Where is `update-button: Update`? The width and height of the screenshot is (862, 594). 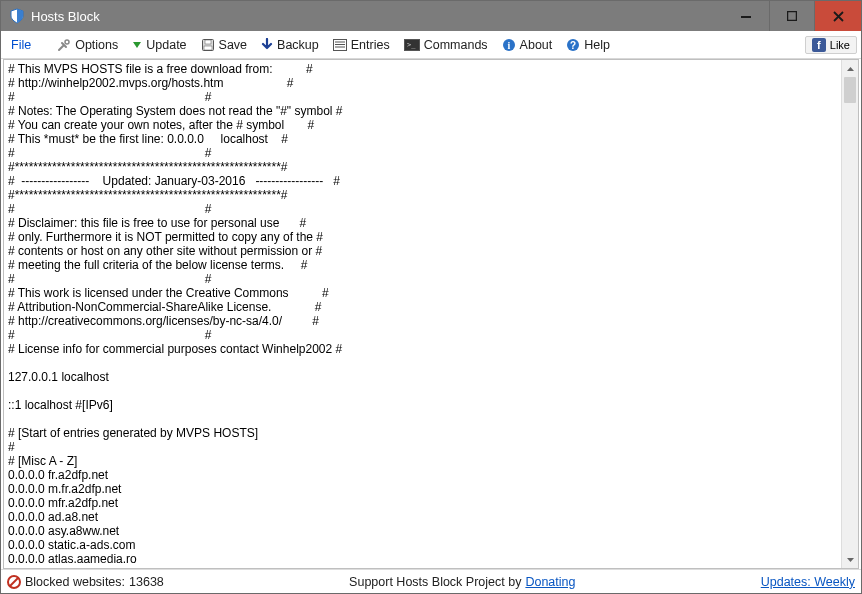
update-button: Update is located at coordinates (159, 45).